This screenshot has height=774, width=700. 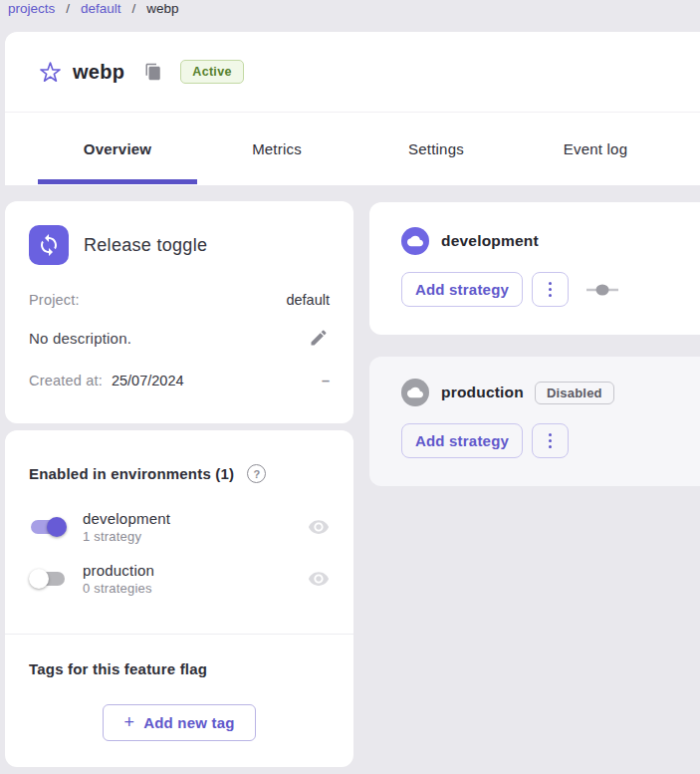 What do you see at coordinates (80, 339) in the screenshot?
I see `description-text: No description.` at bounding box center [80, 339].